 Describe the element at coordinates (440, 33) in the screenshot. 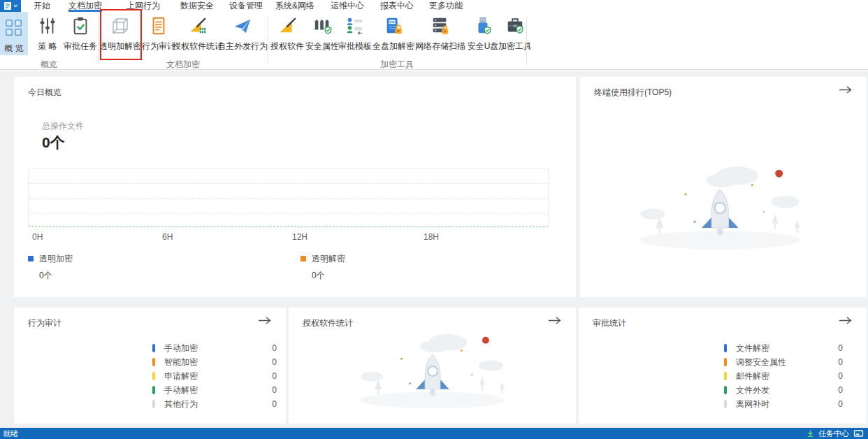

I see `ribbon-item-network-storage-scan: 网络存储扫描` at that location.